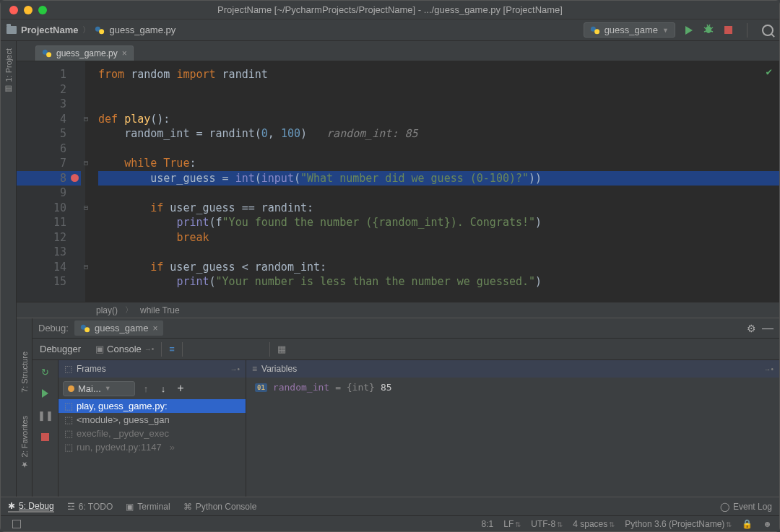 This screenshot has height=532, width=780. Describe the element at coordinates (398, 310) in the screenshot. I see `editor-breadcrumb: play() 〉 while True` at that location.